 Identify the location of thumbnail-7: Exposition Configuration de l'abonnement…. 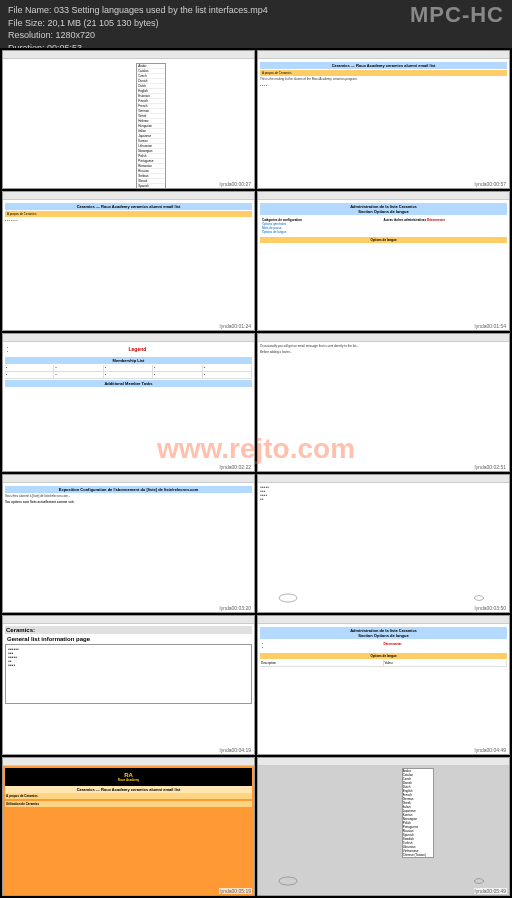
(128, 544).